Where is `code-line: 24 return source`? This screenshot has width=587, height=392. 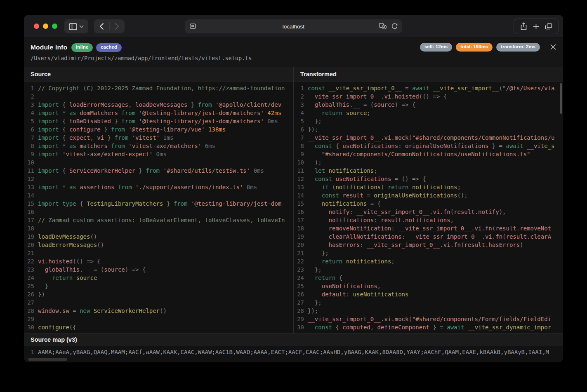
code-line: 24 return source is located at coordinates (158, 278).